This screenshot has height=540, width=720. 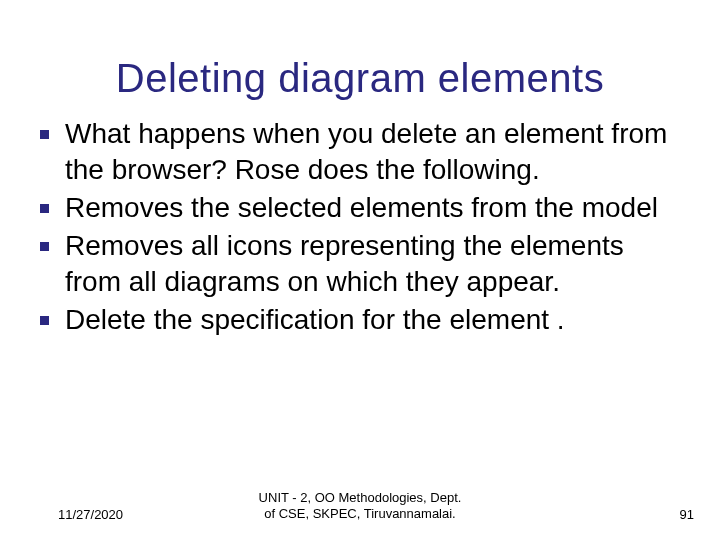 What do you see at coordinates (315, 320) in the screenshot?
I see `bullet-text: Delete the specification for the element…` at bounding box center [315, 320].